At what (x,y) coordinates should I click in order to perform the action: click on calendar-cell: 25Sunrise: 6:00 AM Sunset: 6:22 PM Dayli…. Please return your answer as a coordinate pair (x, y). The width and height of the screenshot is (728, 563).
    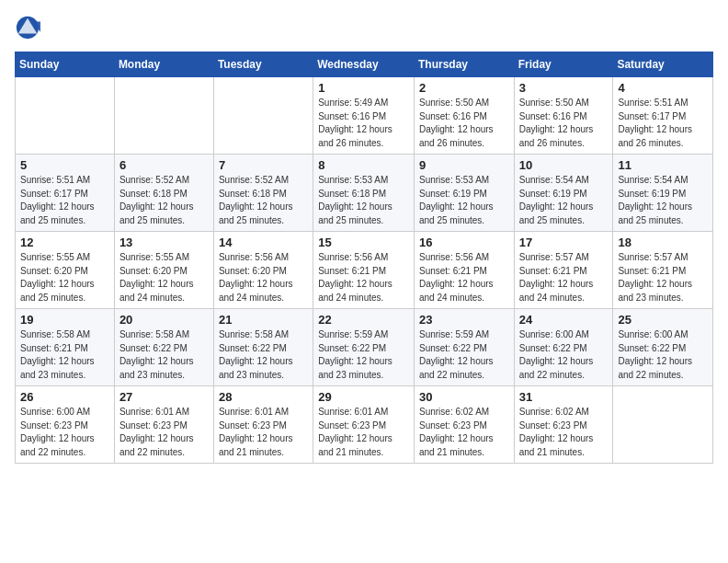
    Looking at the image, I should click on (664, 348).